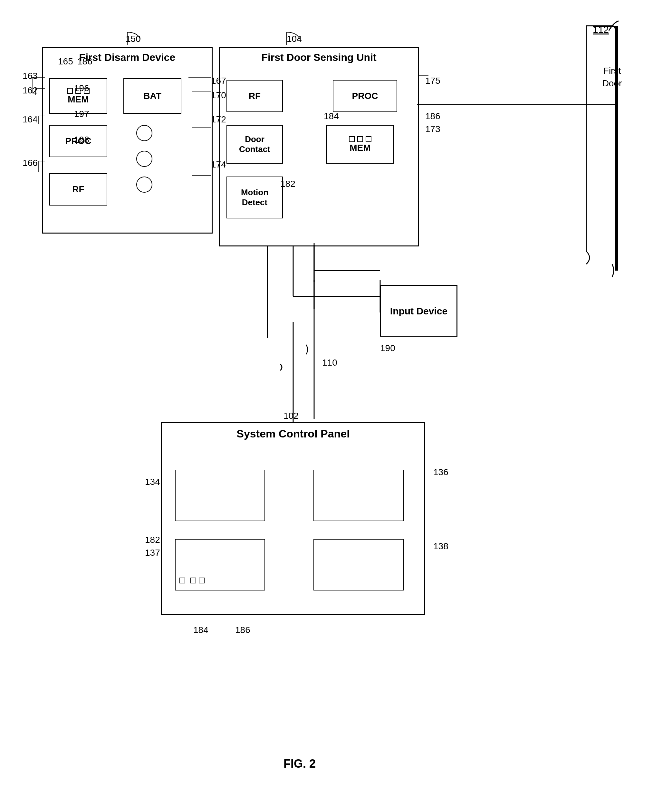 This screenshot has width=672, height=796. Describe the element at coordinates (433, 129) in the screenshot. I see `ref-173: 173` at that location.